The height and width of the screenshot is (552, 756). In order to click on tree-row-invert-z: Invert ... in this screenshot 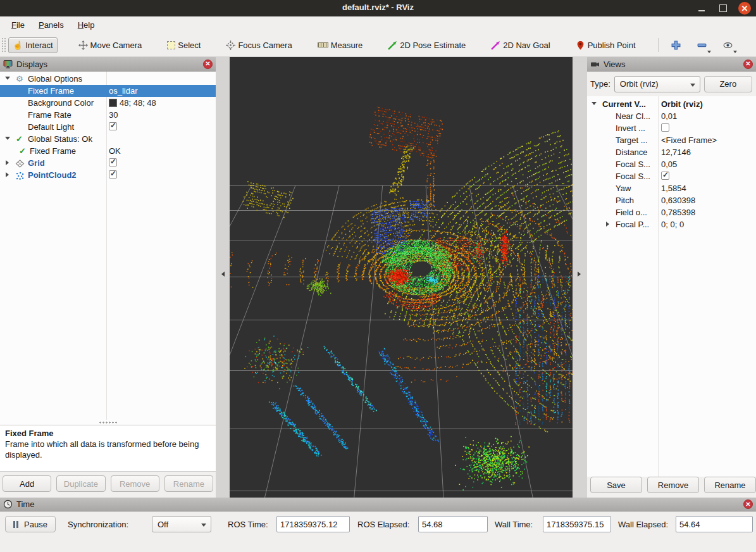, I will do `click(672, 128)`.